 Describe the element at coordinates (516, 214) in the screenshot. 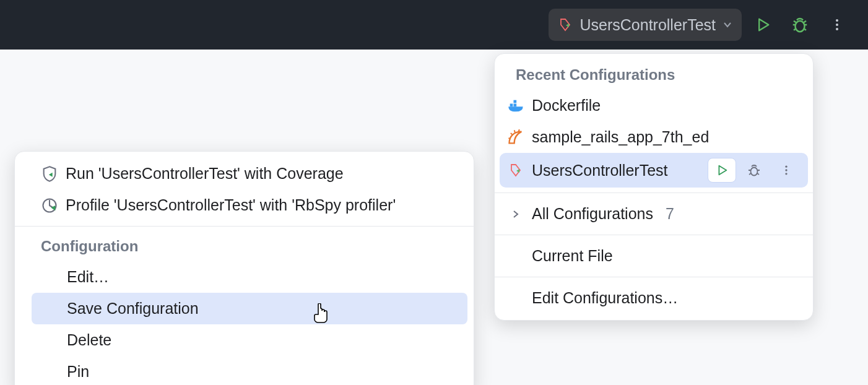

I see `chevron-right-icon` at that location.